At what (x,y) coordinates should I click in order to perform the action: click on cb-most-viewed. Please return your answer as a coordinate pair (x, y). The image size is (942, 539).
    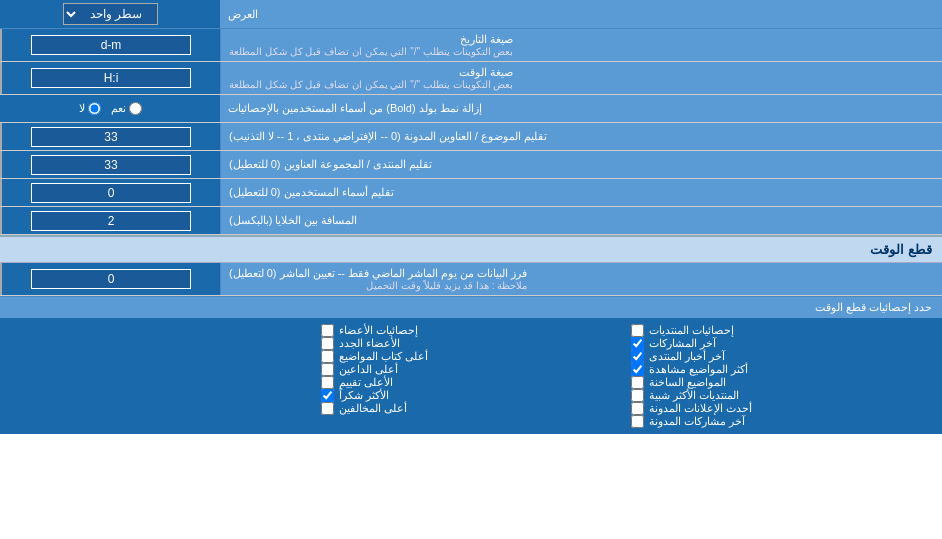
    Looking at the image, I should click on (638, 370).